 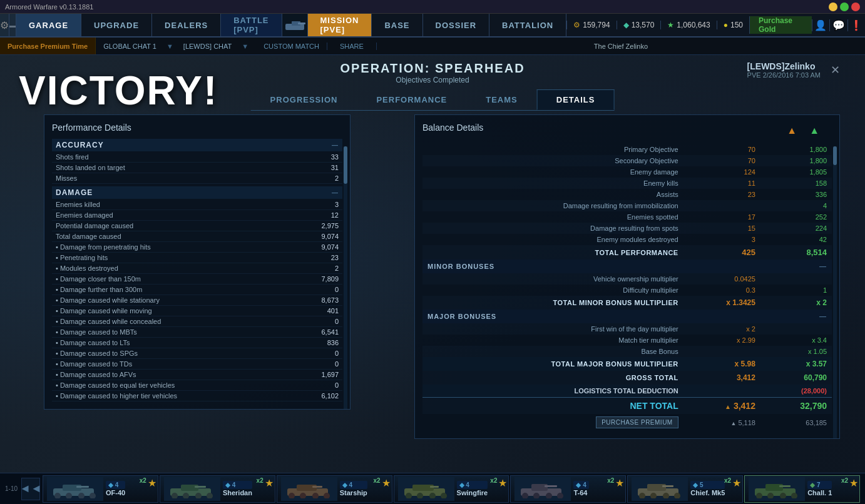 I want to click on penetrating-hits-row: • Penetrating hits 23, so click(x=197, y=258).